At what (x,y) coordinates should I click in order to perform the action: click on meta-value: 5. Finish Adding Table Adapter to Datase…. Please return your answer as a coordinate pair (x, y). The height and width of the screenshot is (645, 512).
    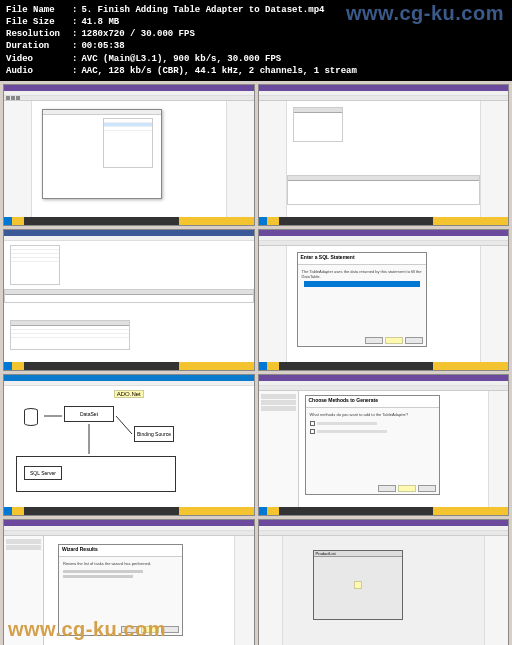
    Looking at the image, I should click on (202, 10).